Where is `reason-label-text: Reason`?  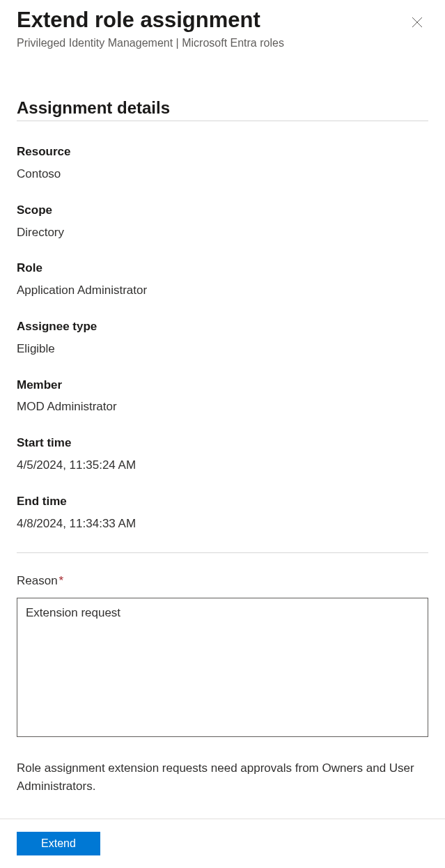 reason-label-text: Reason is located at coordinates (38, 581).